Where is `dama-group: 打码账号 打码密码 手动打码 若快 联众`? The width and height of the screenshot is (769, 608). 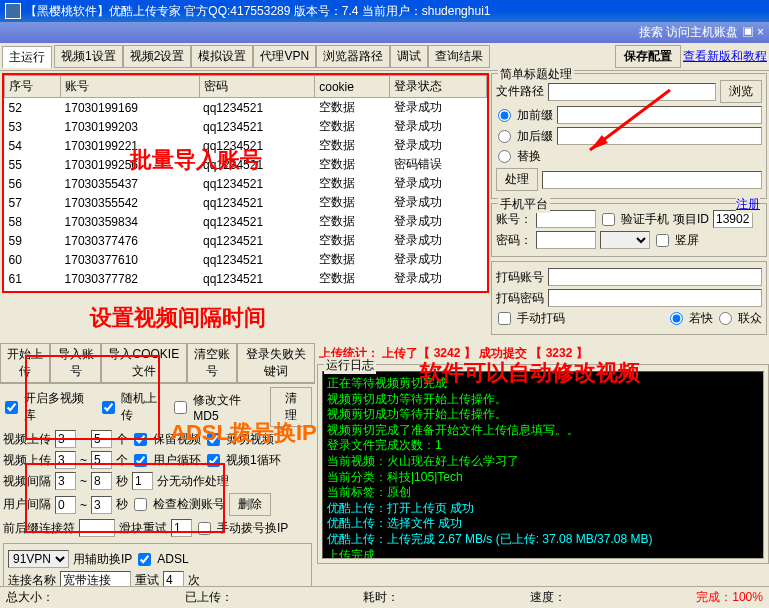
dama-group: 打码账号 打码密码 手动打码 若快 联众 is located at coordinates (629, 298).